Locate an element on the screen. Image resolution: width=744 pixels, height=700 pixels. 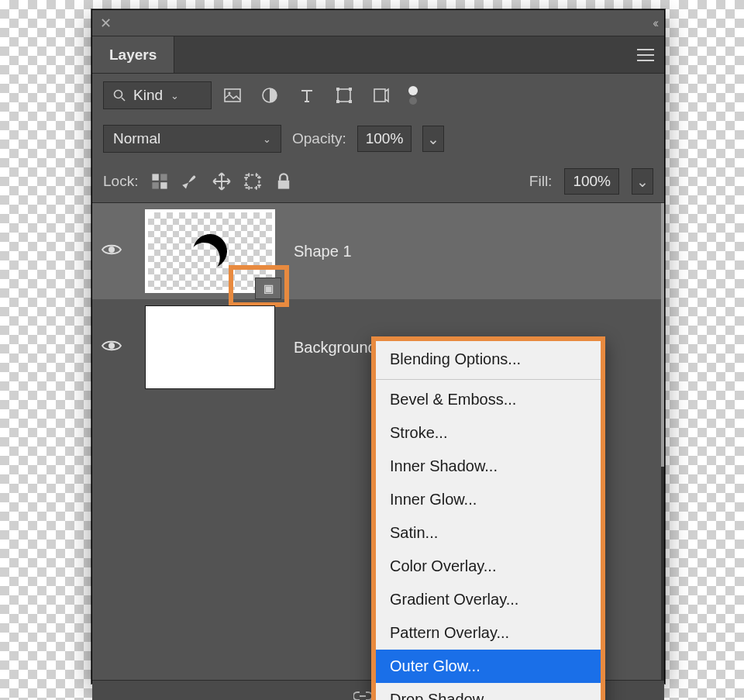
fill-label: Fill: is located at coordinates (541, 181).